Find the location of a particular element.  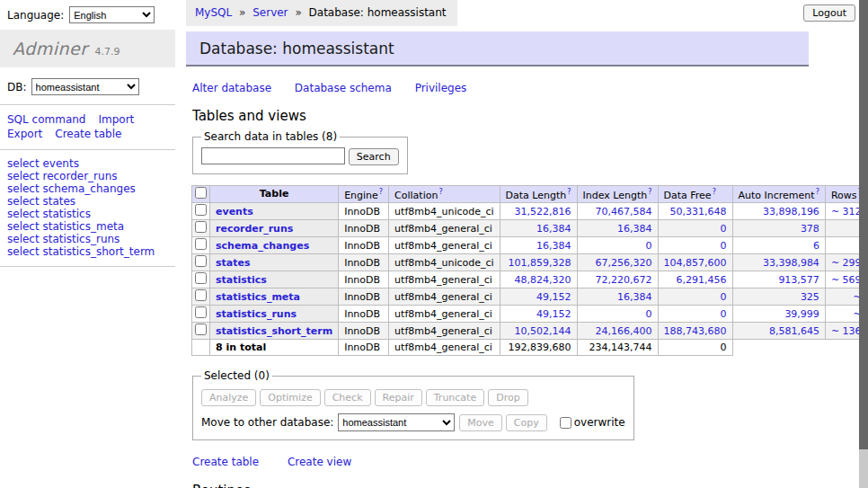

check-button: Check is located at coordinates (348, 397).